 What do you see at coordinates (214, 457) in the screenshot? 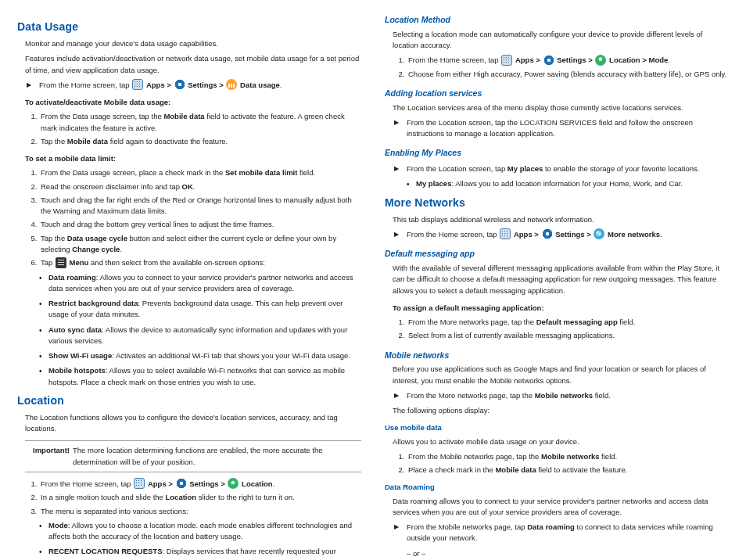
I see `note-text: The more location determining functions …` at bounding box center [214, 457].